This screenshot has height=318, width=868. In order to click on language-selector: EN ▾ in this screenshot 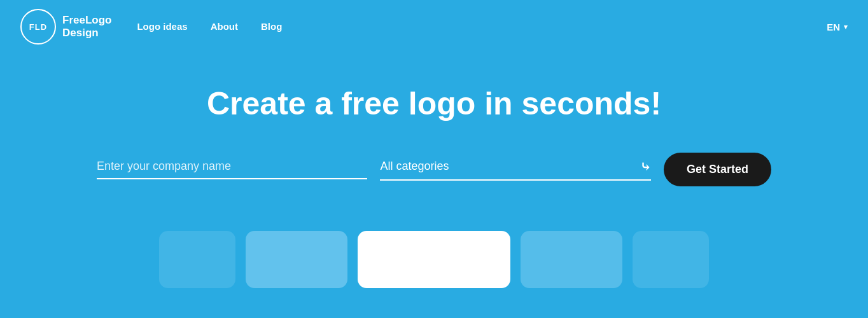, I will do `click(837, 27)`.